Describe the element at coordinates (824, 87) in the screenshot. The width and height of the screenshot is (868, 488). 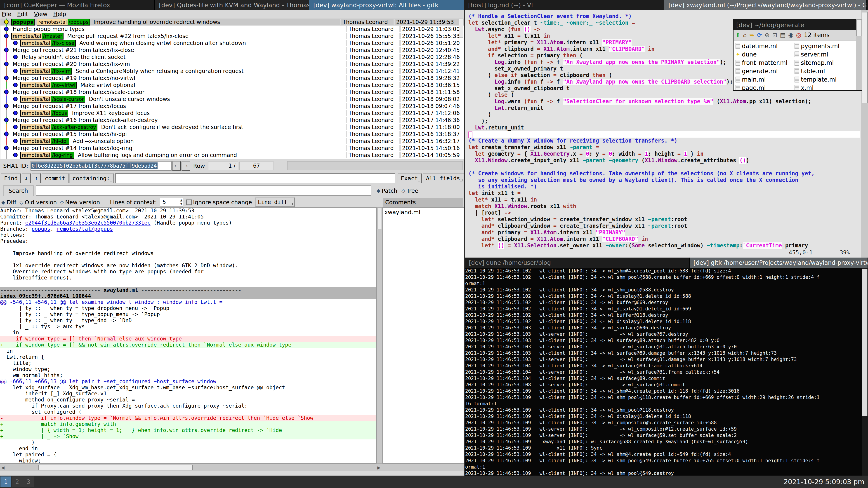
I see `file-item: x.ml` at that location.